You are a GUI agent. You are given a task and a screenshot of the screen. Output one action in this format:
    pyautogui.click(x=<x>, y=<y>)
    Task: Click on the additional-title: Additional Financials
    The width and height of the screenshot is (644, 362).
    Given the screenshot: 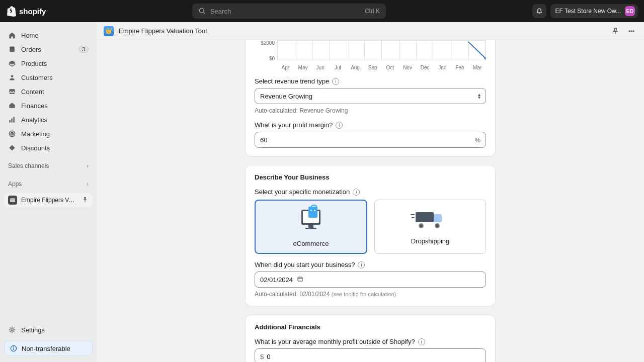 What is the action you would take?
    pyautogui.click(x=370, y=327)
    